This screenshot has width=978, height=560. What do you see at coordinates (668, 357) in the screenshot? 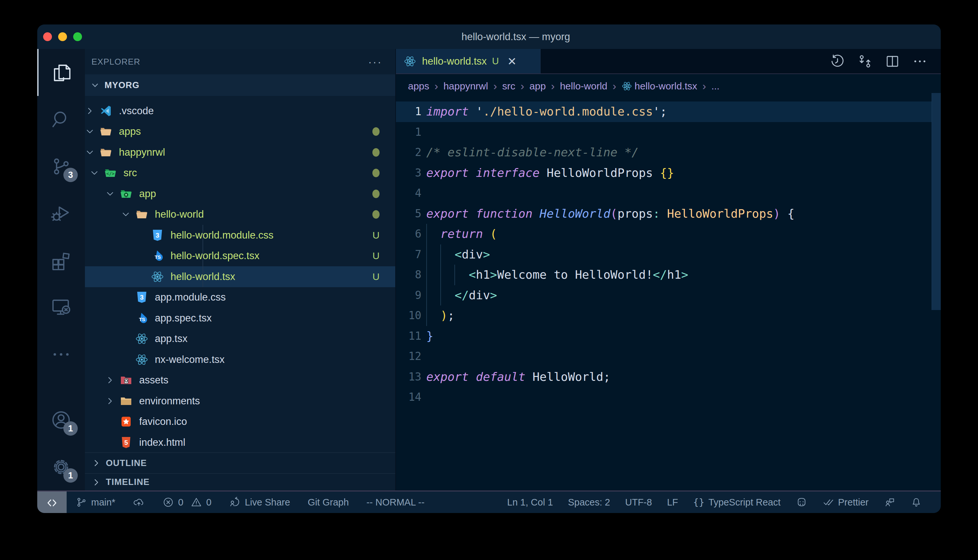
I see `code-line-12: 12` at bounding box center [668, 357].